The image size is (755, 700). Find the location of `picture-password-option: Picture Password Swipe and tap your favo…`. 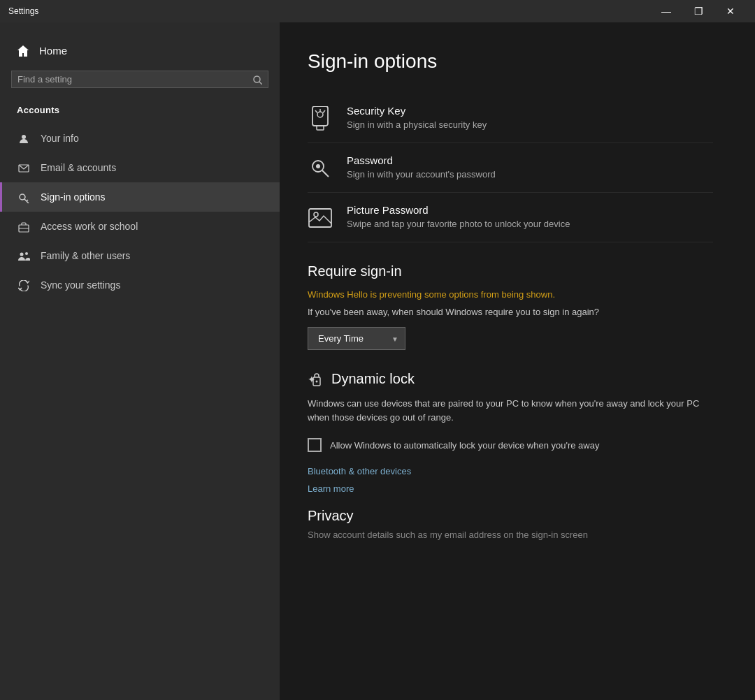

picture-password-option: Picture Password Swipe and tap your favo… is located at coordinates (510, 218).